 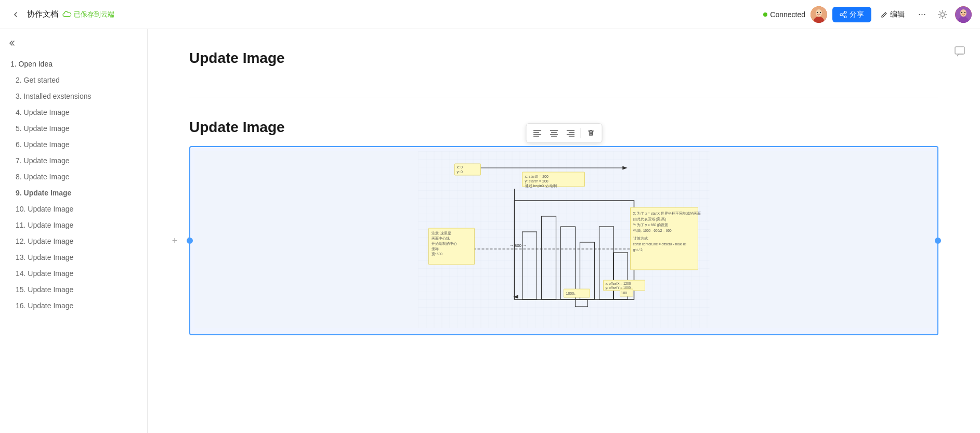 What do you see at coordinates (650, 219) in the screenshot?
I see `svg-text: 由此代表区域 (宽/高)` at bounding box center [650, 219].